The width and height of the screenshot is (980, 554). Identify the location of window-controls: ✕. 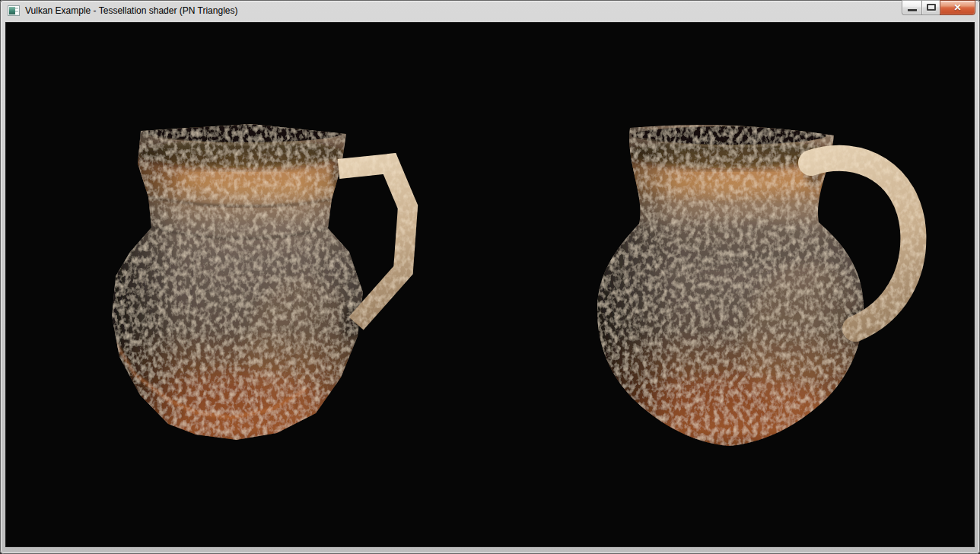
(939, 8).